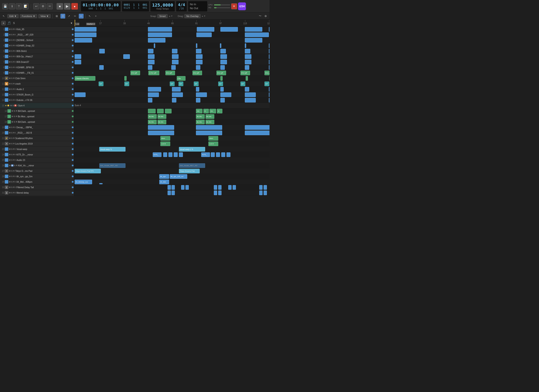 Image resolution: width=539 pixels, height=392 pixels. I want to click on midi-block-bsmo2: Bs Mo, so click(162, 116).